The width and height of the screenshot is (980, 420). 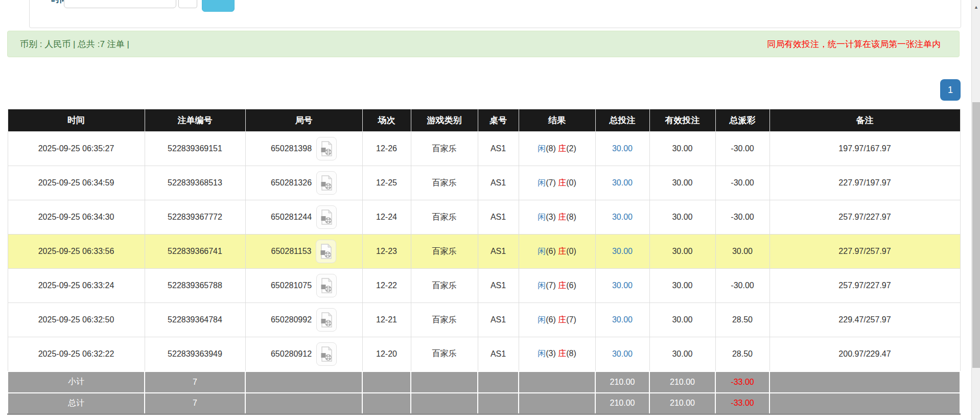 I want to click on sort-order-select: 时间(由大到小), so click(x=120, y=4).